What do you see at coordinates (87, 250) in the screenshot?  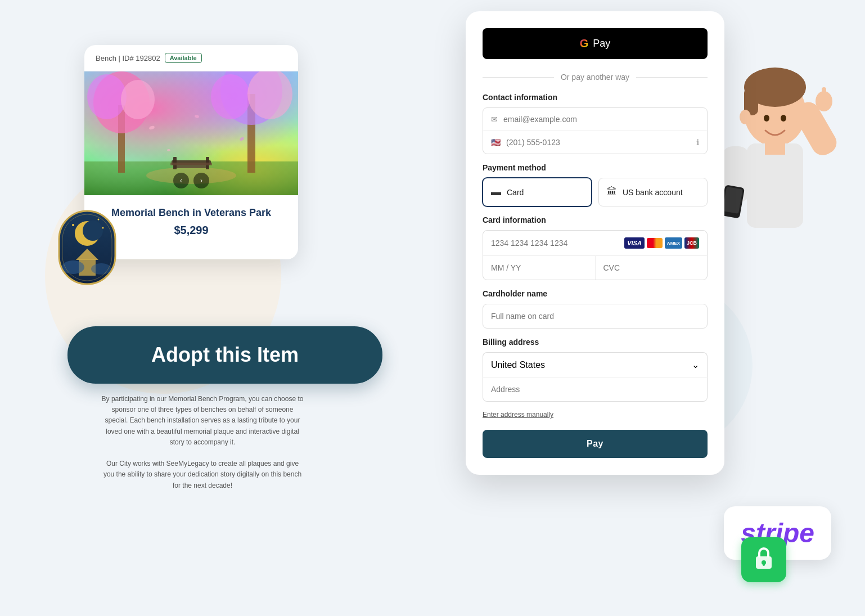 I see `emblem-svg` at bounding box center [87, 250].